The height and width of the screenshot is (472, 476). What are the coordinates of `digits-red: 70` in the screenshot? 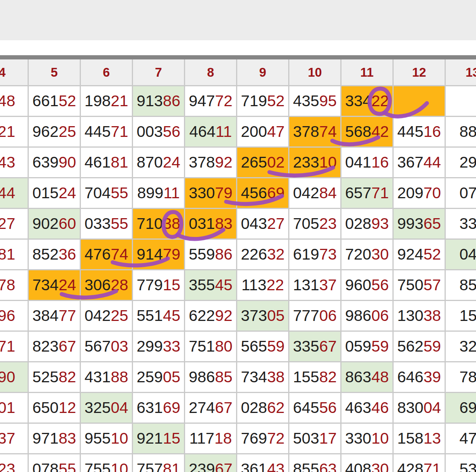 It's located at (432, 193).